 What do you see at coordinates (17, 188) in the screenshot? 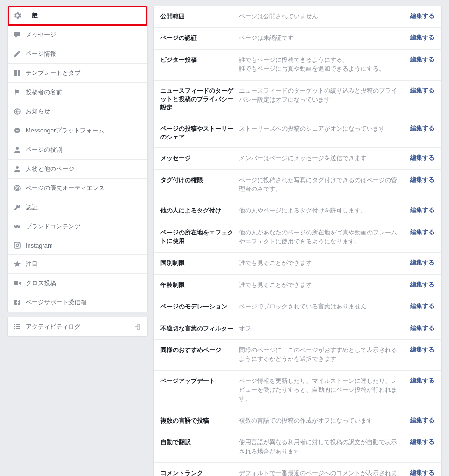
I see `target-icon` at bounding box center [17, 188].